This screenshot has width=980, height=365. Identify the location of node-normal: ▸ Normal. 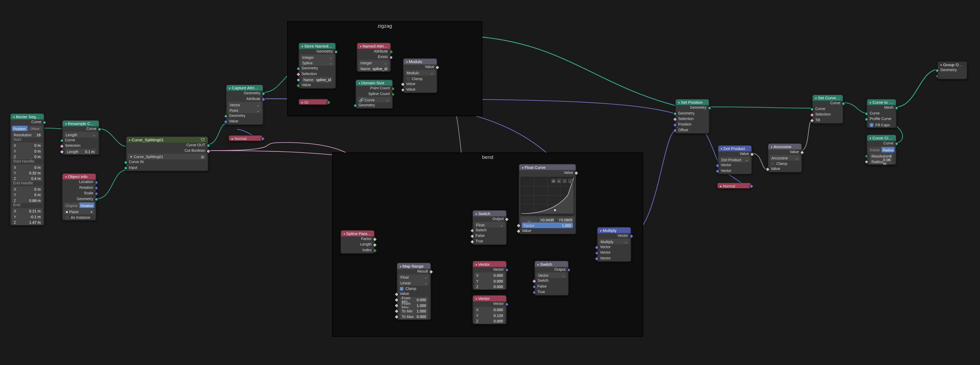
(246, 138).